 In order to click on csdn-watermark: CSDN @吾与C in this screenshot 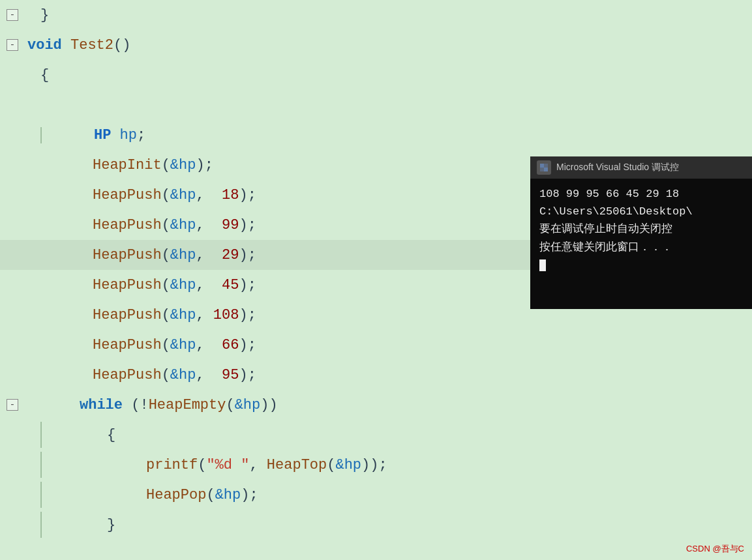, I will do `click(715, 549)`.